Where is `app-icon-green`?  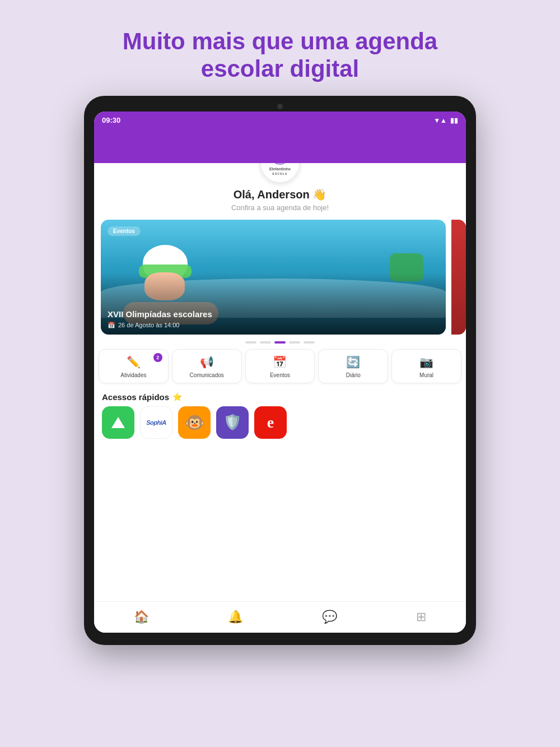 app-icon-green is located at coordinates (118, 423).